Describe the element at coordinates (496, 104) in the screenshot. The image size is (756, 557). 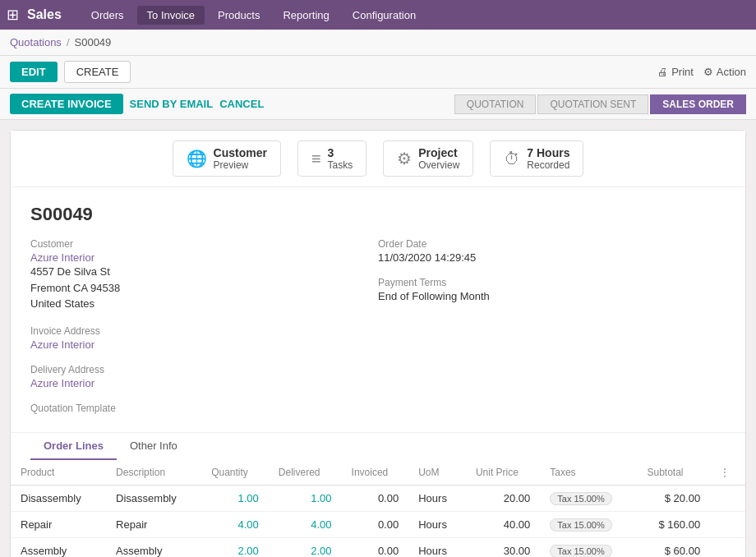
I see `step-quotation: QUOTATION` at that location.